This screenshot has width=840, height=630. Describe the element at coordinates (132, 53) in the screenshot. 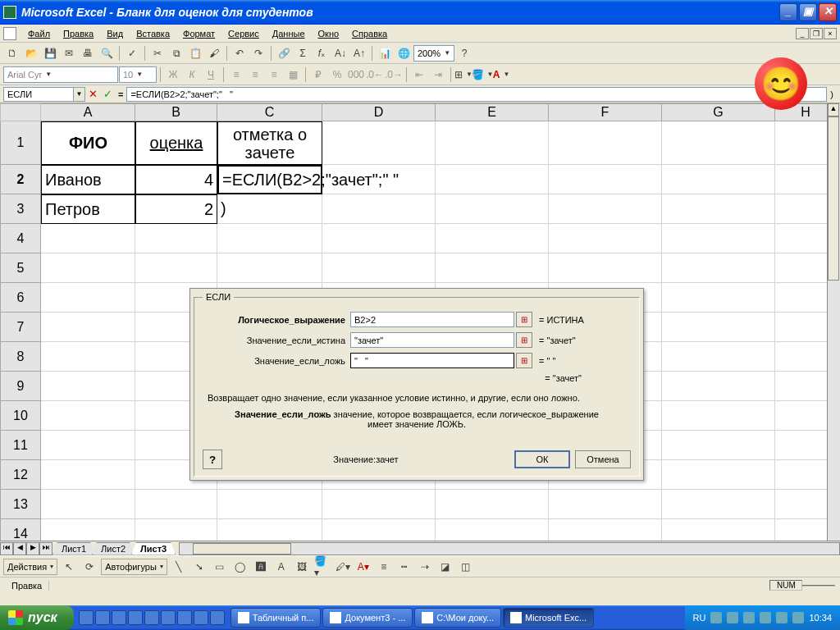

I see `spell-icon: ✓` at that location.